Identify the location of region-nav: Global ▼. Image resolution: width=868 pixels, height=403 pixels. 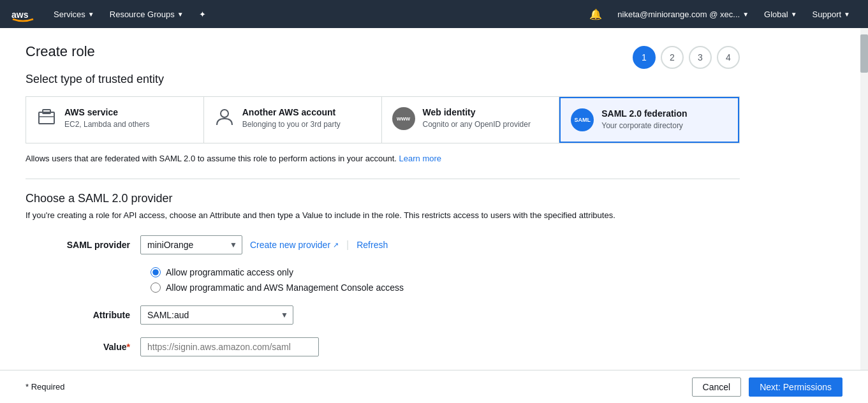
(781, 14).